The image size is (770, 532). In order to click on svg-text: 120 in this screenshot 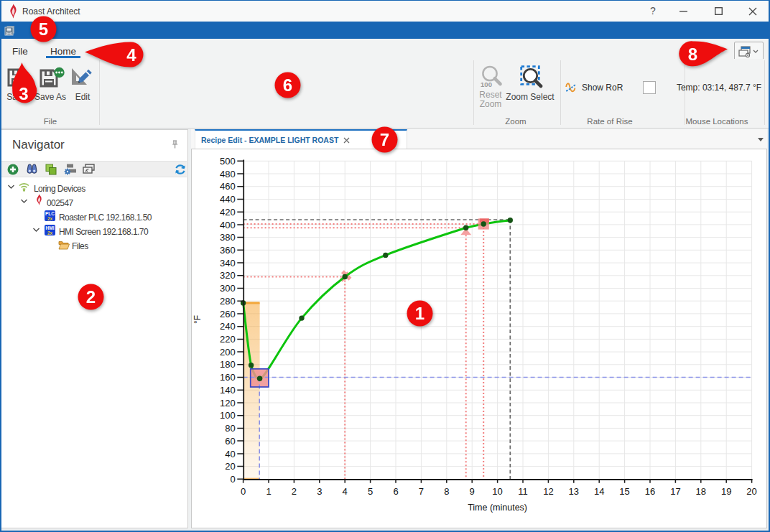, I will do `click(228, 403)`.